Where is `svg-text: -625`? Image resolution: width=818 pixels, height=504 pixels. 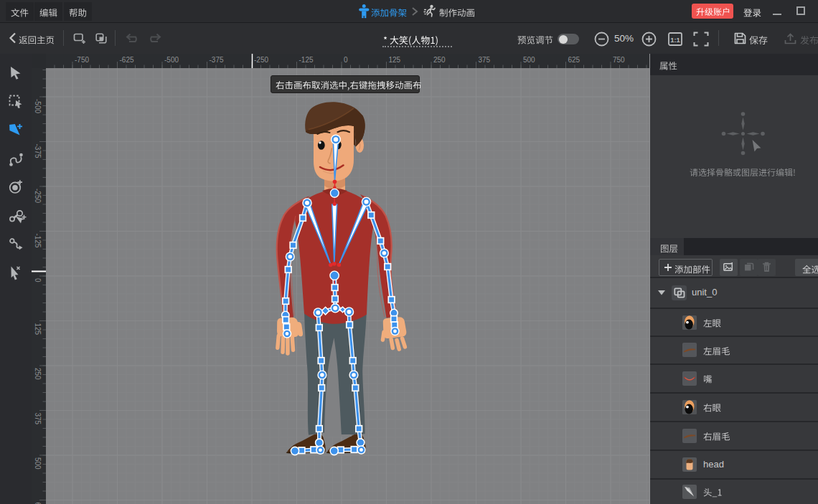
svg-text: -625 is located at coordinates (127, 60).